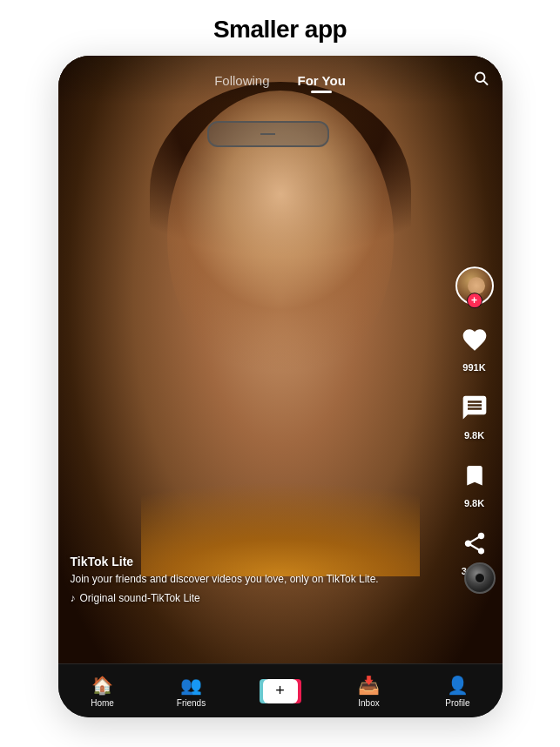 This screenshot has height=747, width=560. Describe the element at coordinates (481, 80) in the screenshot. I see `search-button` at that location.